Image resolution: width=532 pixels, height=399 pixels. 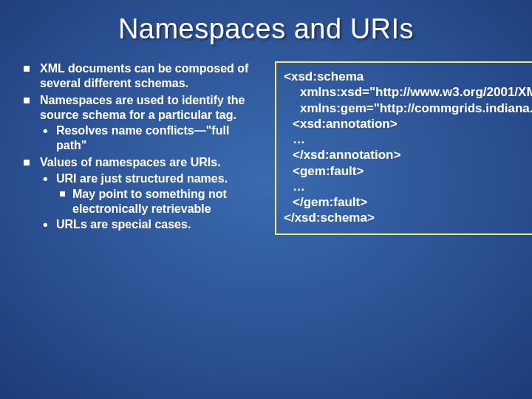 I want to click on bullet-text: URI are just structured names., so click(x=142, y=179).